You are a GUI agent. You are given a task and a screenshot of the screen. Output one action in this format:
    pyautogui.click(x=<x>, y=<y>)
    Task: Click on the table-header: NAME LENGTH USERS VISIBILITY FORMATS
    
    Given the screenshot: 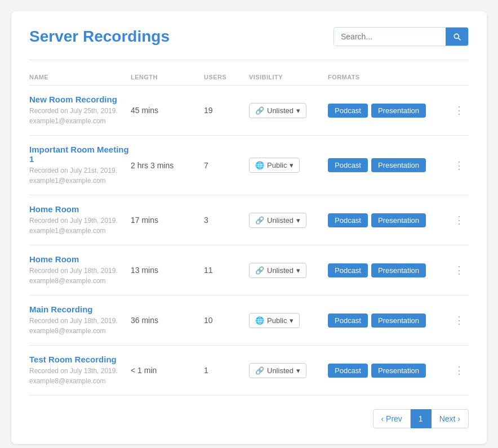 What is the action you would take?
    pyautogui.click(x=249, y=78)
    